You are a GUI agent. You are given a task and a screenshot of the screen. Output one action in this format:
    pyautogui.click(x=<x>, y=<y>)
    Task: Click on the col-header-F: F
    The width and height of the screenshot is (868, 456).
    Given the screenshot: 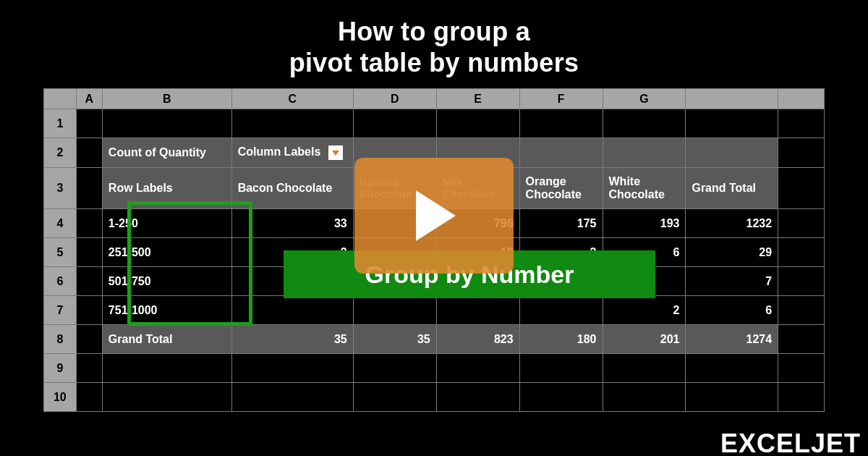 What is the action you would take?
    pyautogui.click(x=561, y=99)
    